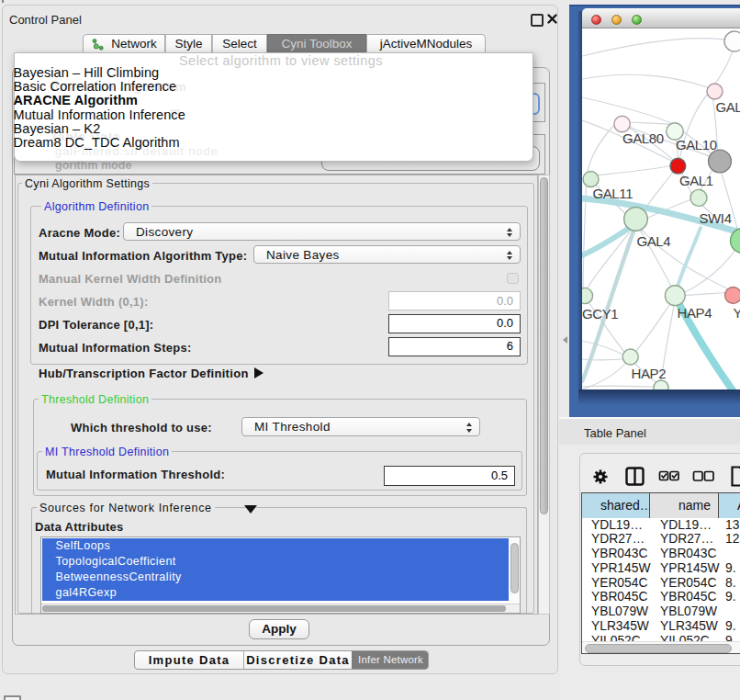 This screenshot has width=740, height=700. What do you see at coordinates (696, 180) in the screenshot?
I see `svg-text: GAL1` at bounding box center [696, 180].